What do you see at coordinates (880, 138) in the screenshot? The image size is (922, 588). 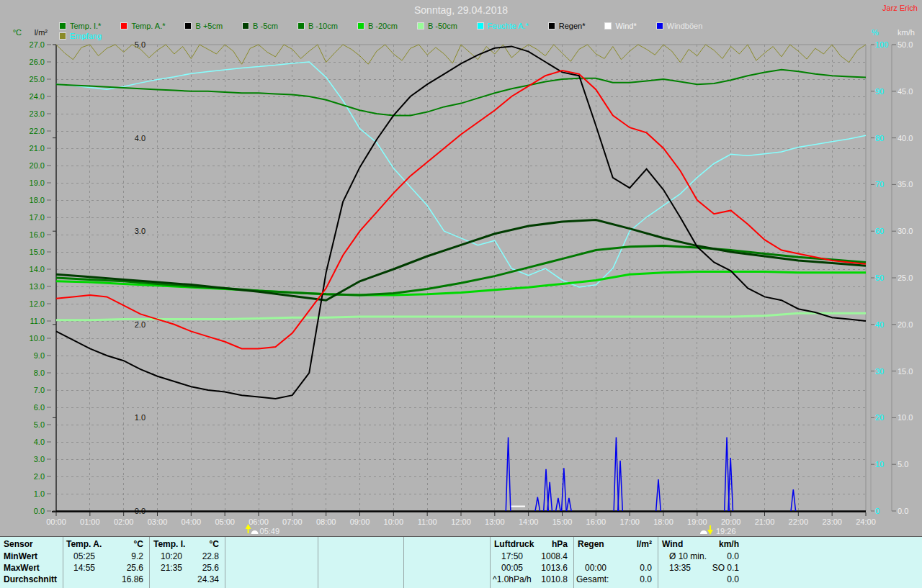 I see `svg-text: 80` at bounding box center [880, 138].